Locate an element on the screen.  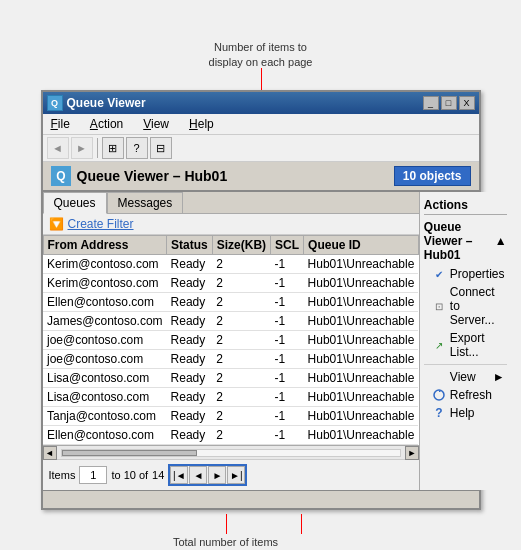
scroll-right-button: ► is located at coordinates (412, 453).